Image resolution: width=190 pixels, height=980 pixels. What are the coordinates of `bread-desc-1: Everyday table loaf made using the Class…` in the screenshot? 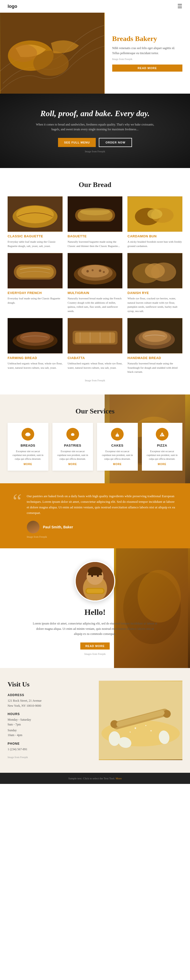 It's located at (35, 244).